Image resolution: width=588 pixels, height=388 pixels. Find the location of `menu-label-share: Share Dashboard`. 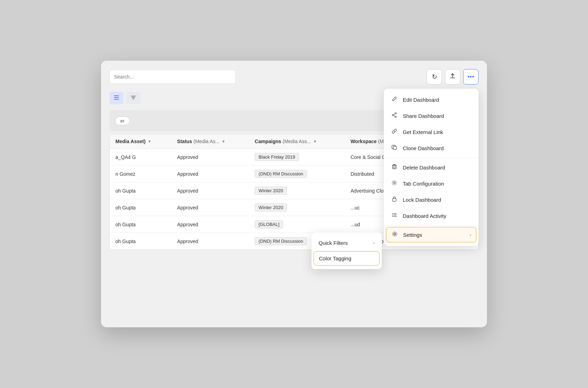

menu-label-share: Share Dashboard is located at coordinates (423, 116).